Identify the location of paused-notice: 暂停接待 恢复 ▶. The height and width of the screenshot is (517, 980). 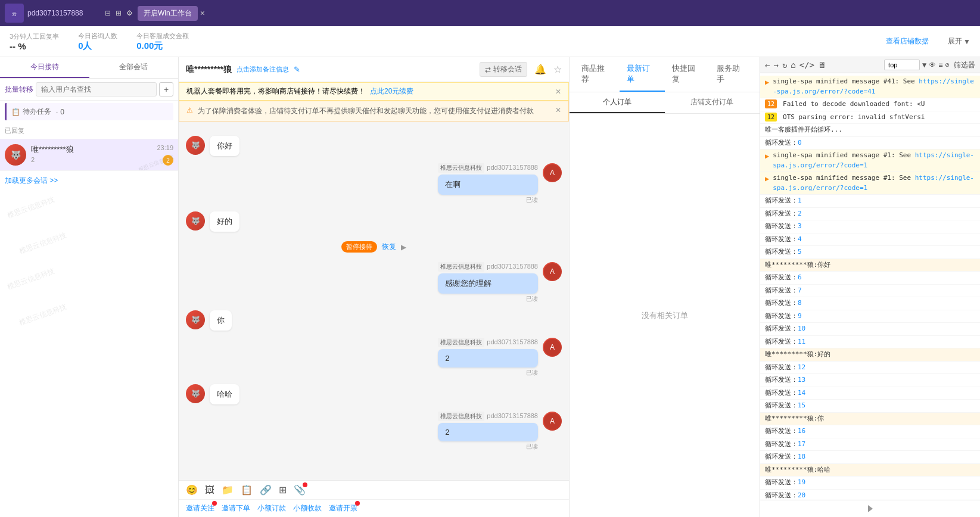
(374, 247).